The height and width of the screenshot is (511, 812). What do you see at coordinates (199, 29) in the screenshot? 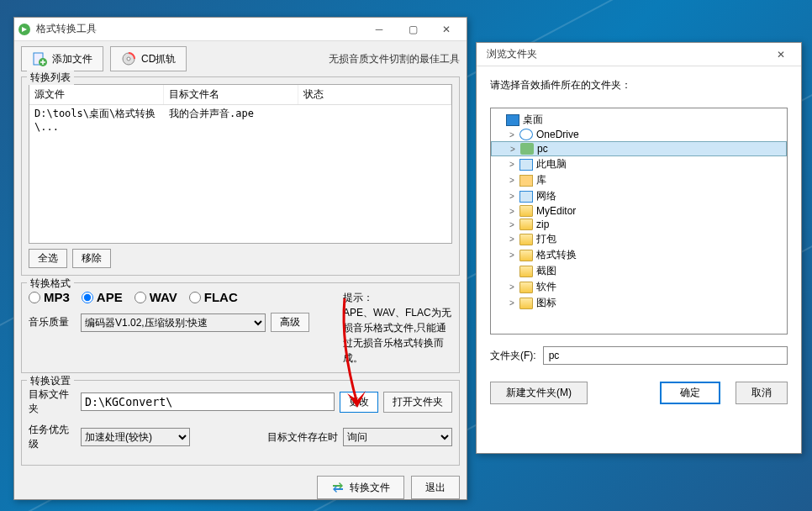
I see `window-title: 格式转换工具` at bounding box center [199, 29].